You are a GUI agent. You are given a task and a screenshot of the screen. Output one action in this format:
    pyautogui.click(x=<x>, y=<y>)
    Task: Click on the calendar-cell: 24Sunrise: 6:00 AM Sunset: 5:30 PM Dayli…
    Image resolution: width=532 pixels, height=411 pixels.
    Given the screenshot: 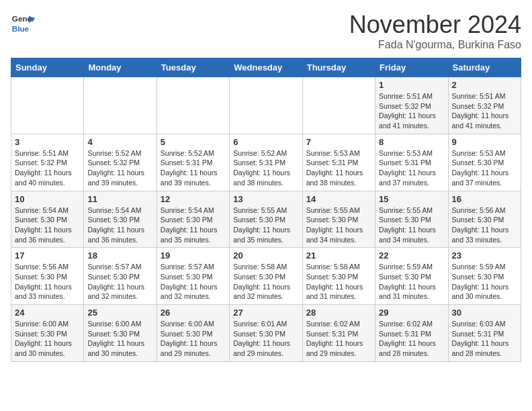 What is the action you would take?
    pyautogui.click(x=48, y=333)
    